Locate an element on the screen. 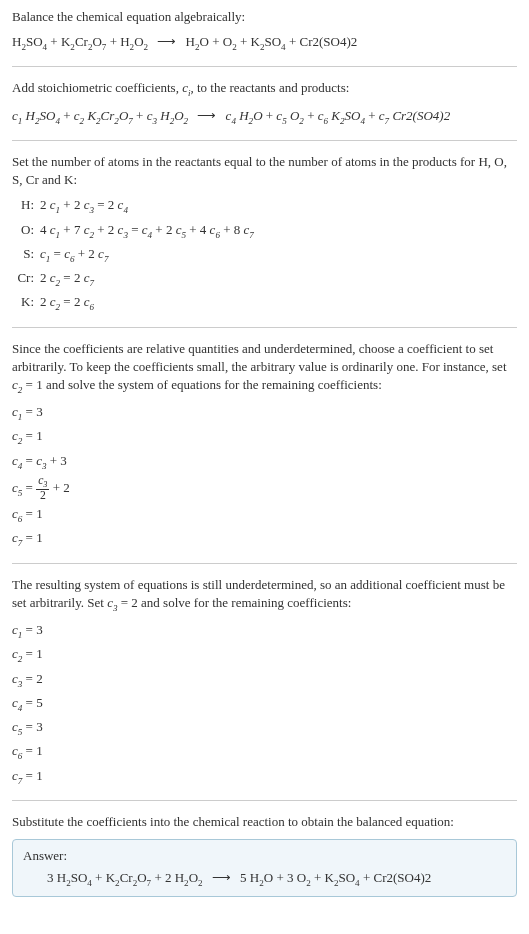  atom-label: S: is located at coordinates (26, 254).